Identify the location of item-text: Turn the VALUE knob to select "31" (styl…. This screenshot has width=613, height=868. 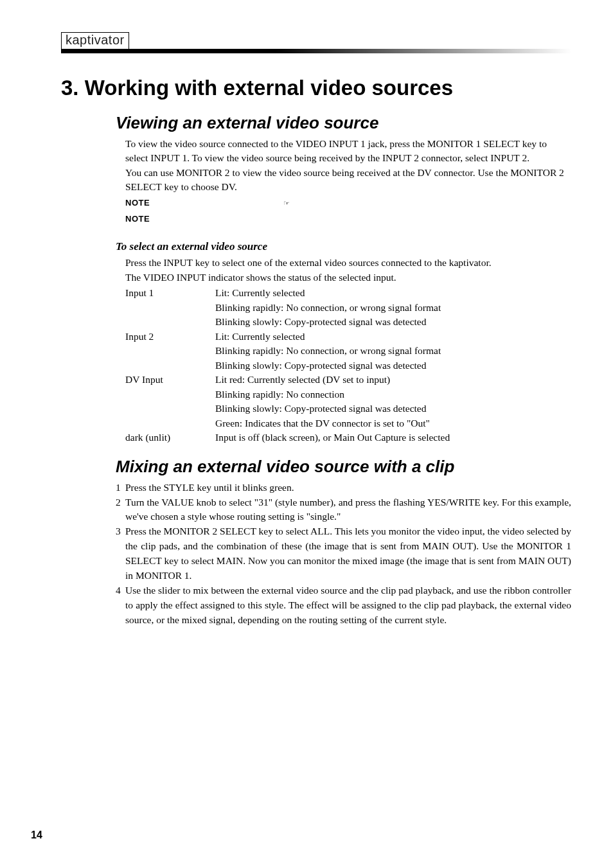
(348, 510).